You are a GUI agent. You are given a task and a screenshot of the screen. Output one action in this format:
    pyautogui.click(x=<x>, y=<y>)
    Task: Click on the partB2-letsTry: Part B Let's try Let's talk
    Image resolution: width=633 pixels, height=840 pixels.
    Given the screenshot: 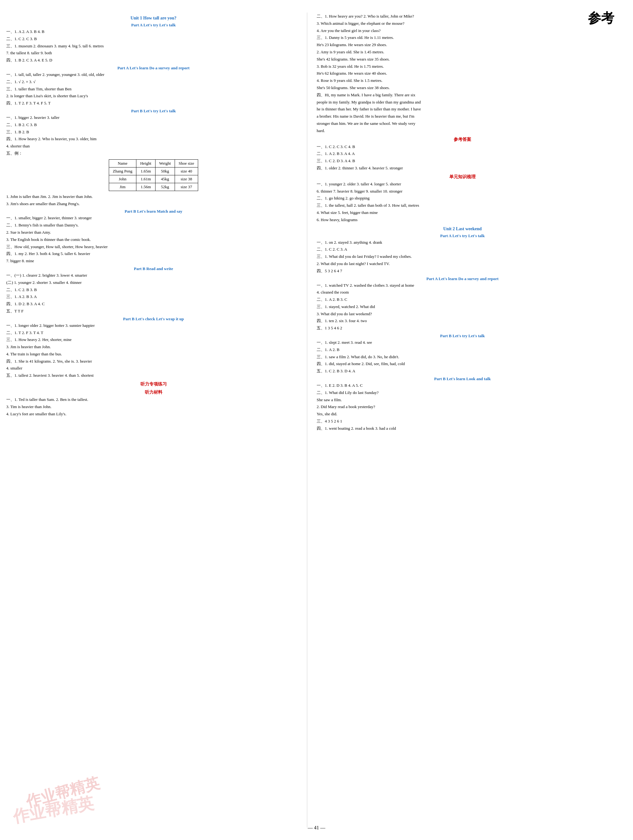 What is the action you would take?
    pyautogui.click(x=462, y=336)
    